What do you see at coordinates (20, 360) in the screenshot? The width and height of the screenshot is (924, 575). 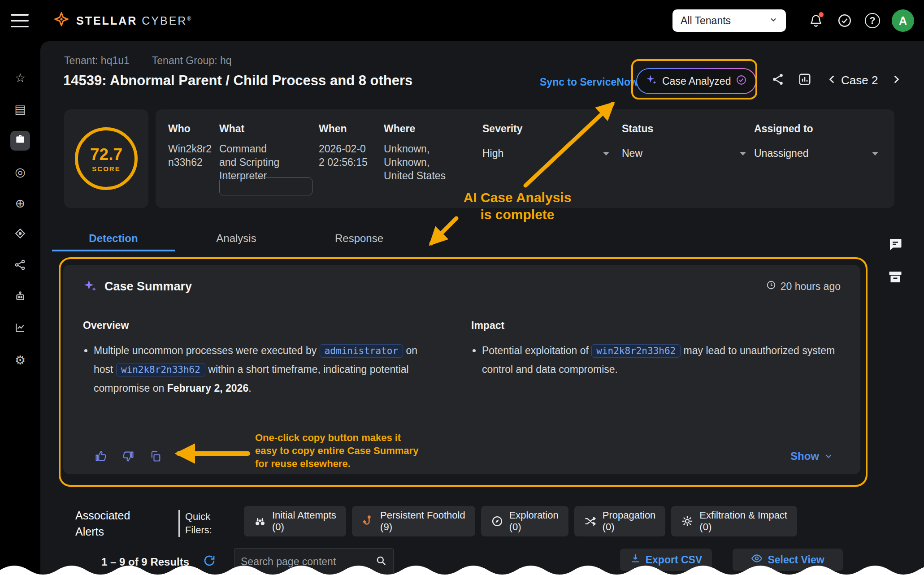 I see `gear-icon: ⚙` at bounding box center [20, 360].